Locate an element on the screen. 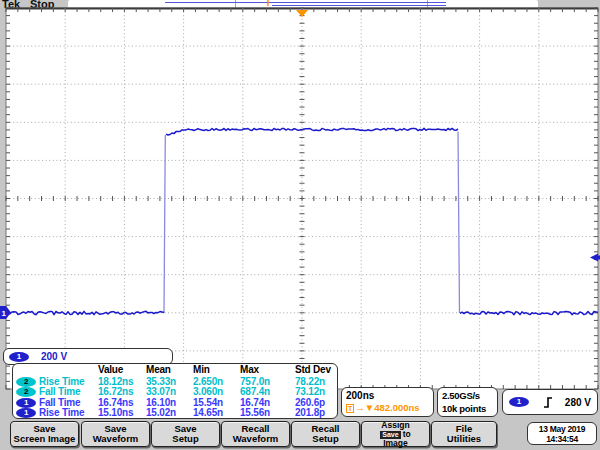 The image size is (600, 450). rising-slope-icon is located at coordinates (548, 402).